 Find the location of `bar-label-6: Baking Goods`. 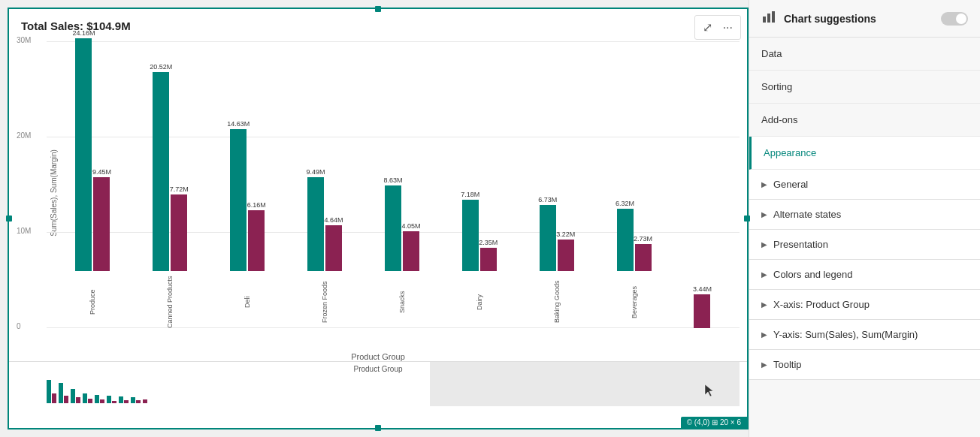

bar-label-6: Baking Goods is located at coordinates (557, 302).